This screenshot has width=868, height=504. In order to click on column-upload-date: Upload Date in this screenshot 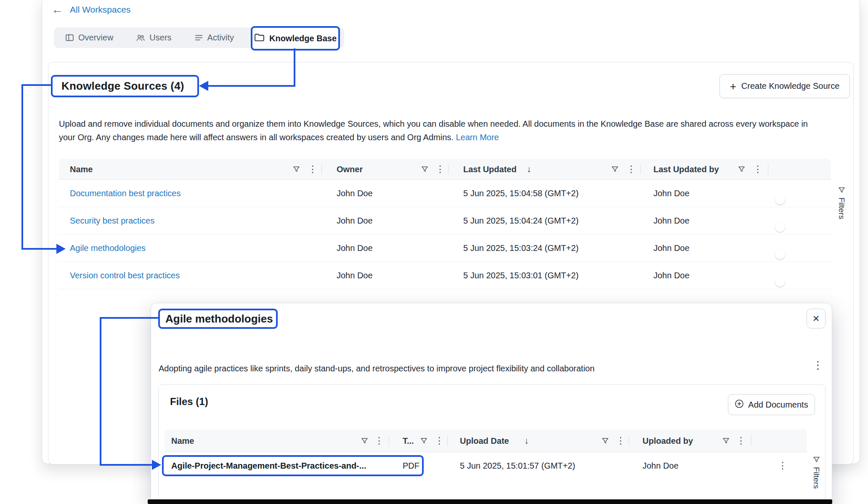, I will do `click(485, 440)`.